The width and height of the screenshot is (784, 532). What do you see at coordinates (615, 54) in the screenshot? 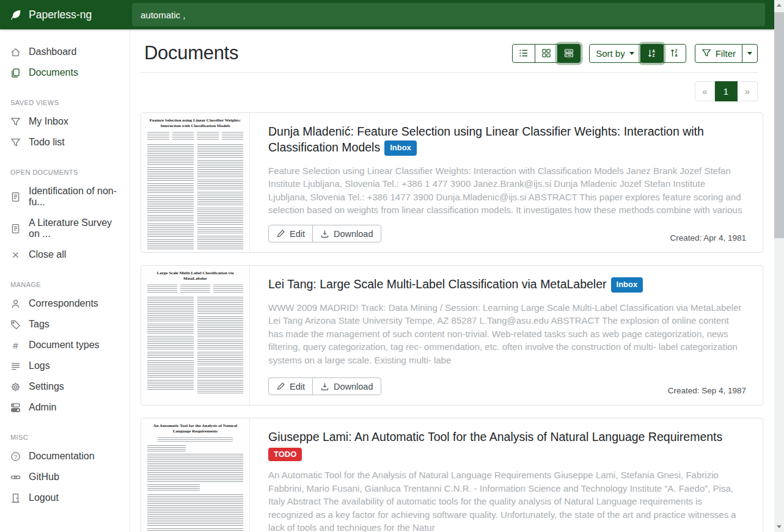
I see `sort-by-button: Sort by` at bounding box center [615, 54].